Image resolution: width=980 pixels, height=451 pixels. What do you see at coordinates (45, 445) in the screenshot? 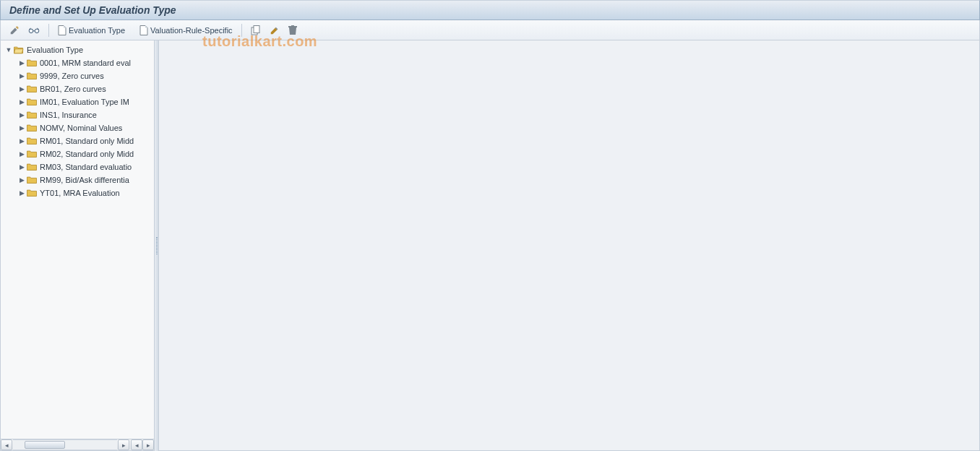
I see `scroll-thumb` at bounding box center [45, 445].